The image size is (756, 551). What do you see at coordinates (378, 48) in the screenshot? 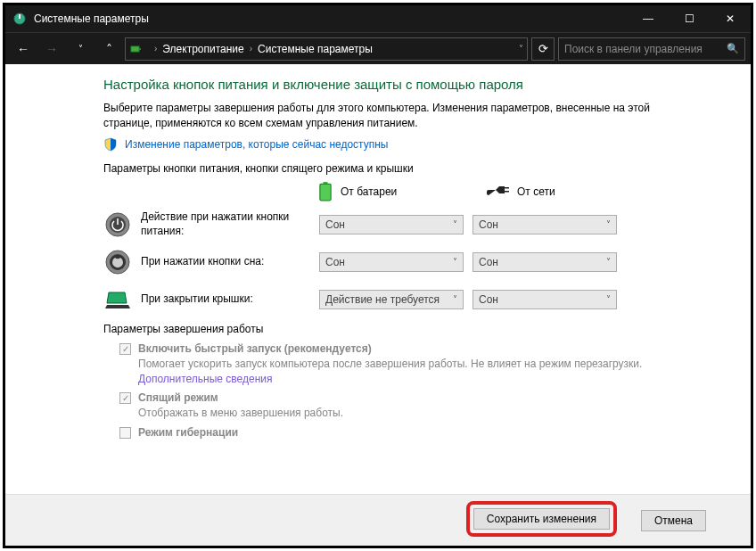
I see `address-bar: ← → ˅ ˄ › Электропитание › Системные пар…` at bounding box center [378, 48].